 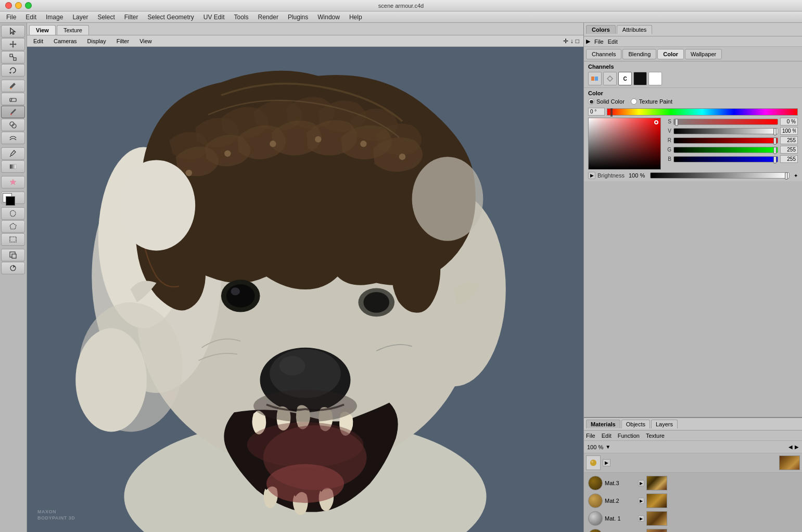 What do you see at coordinates (298, 17) in the screenshot?
I see `menu-plugins: Plugins` at bounding box center [298, 17].